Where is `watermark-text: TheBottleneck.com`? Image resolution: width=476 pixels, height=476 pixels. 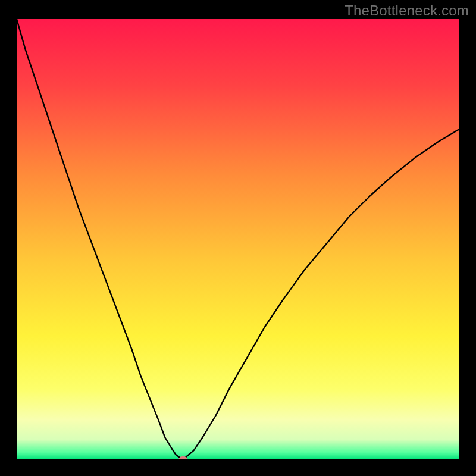 watermark-text: TheBottleneck.com is located at coordinates (407, 11).